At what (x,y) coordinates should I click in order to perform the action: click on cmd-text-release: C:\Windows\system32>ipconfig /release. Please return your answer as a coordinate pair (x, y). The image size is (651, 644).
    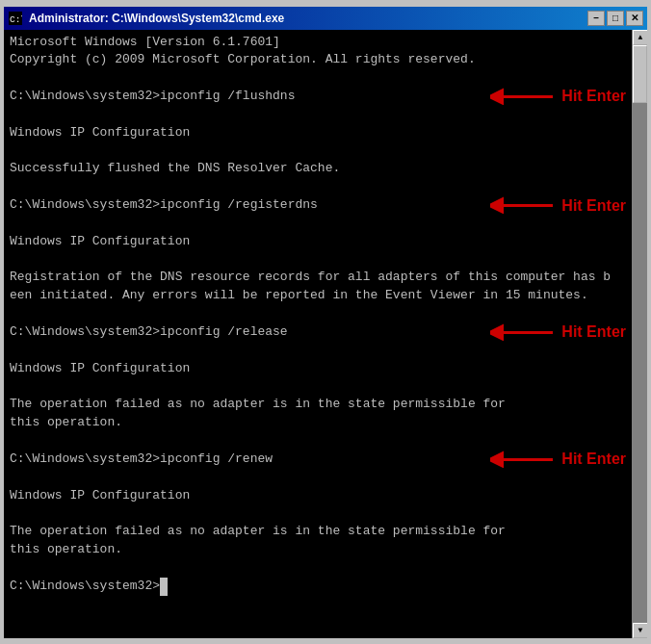
    Looking at the image, I should click on (148, 333).